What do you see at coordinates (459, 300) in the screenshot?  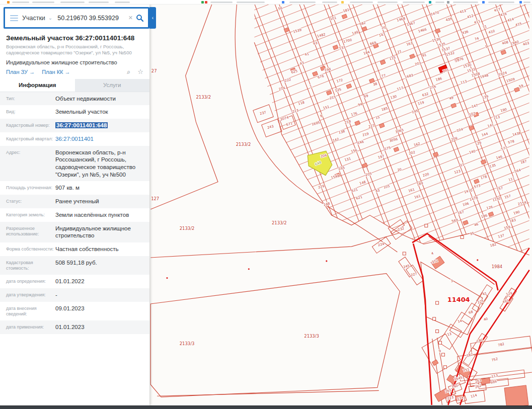 I see `quarter-number-label: 11404` at bounding box center [459, 300].